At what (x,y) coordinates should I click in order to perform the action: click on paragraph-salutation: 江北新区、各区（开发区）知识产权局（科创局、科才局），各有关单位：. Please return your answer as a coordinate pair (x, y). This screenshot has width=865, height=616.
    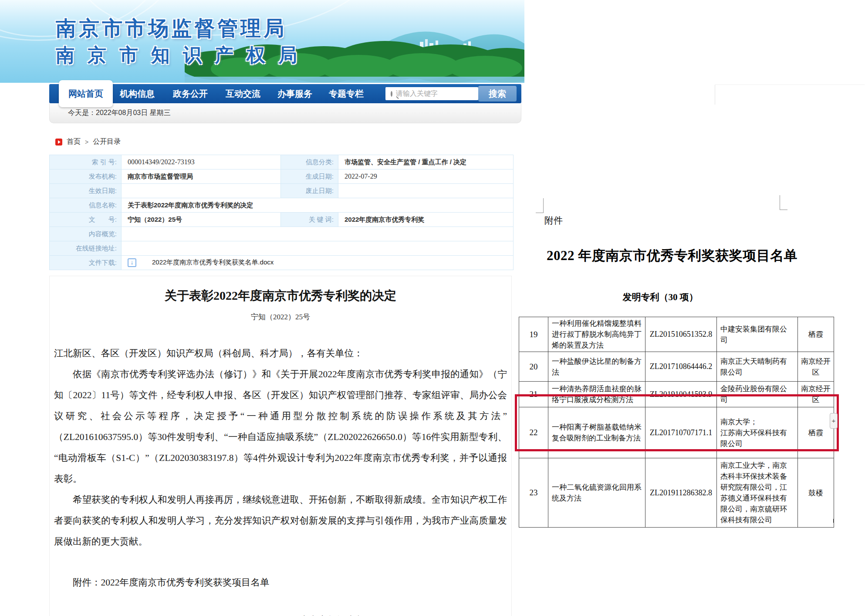
    Looking at the image, I should click on (280, 353).